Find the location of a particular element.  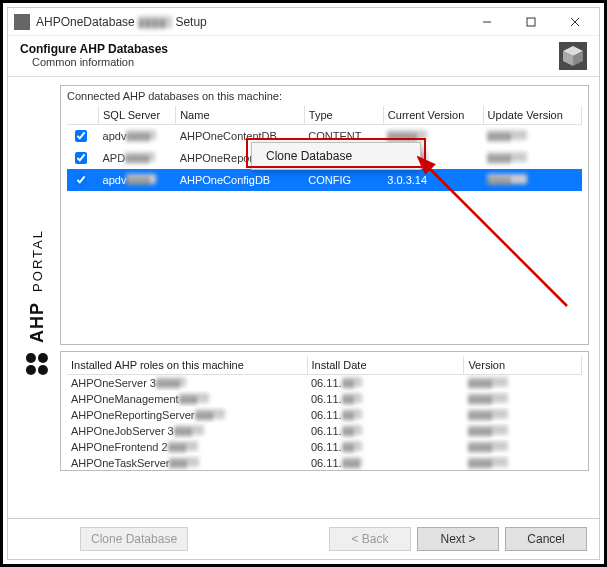

app-icon is located at coordinates (22, 22).